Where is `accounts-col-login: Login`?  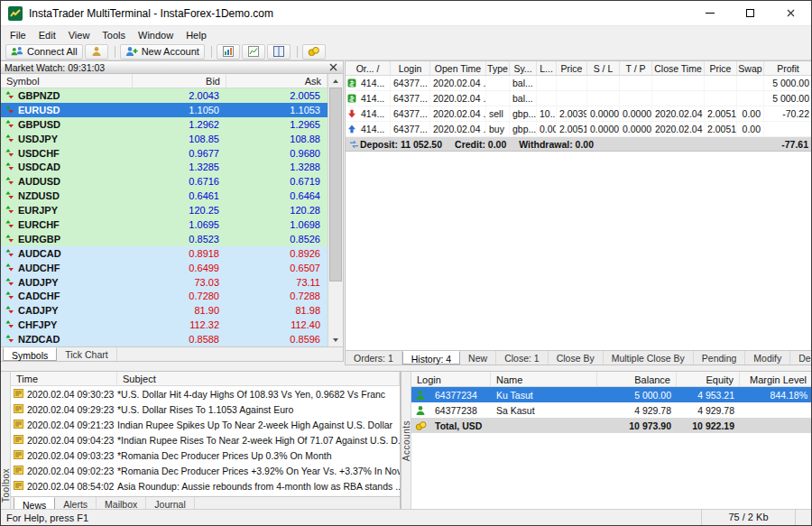 accounts-col-login: Login is located at coordinates (451, 379).